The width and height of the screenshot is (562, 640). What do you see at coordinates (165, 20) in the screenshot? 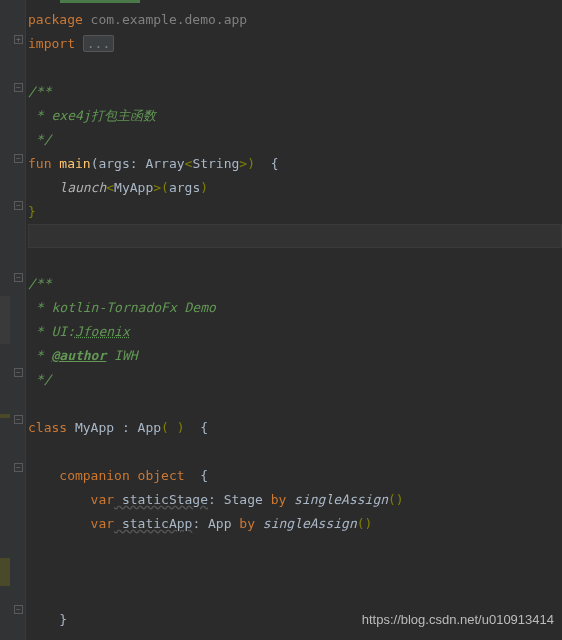
I see `package-name: com.example.demo.app` at bounding box center [165, 20].